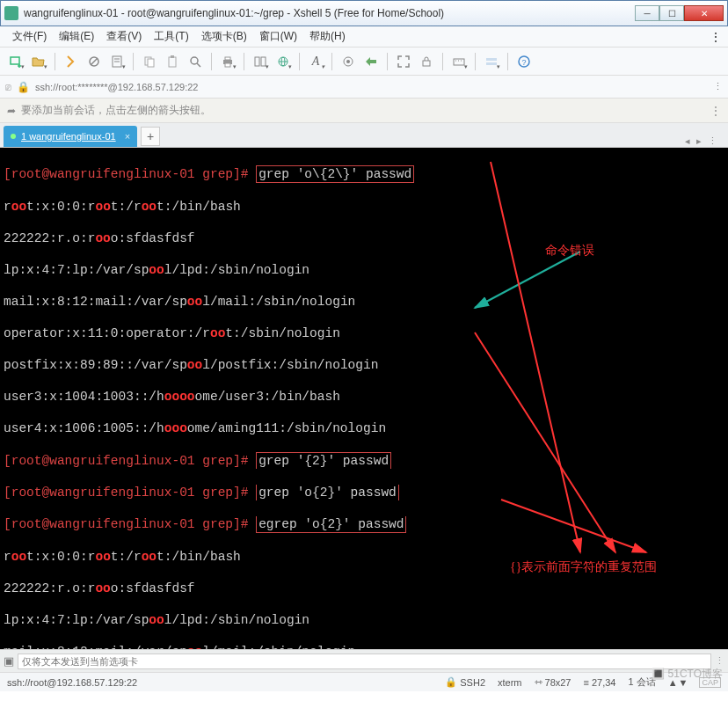 Image resolution: width=728 pixels, height=701 pixels. What do you see at coordinates (329, 13) in the screenshot?
I see `window-title: wangruifenglinux-01 - root@wangruifengli…` at bounding box center [329, 13].